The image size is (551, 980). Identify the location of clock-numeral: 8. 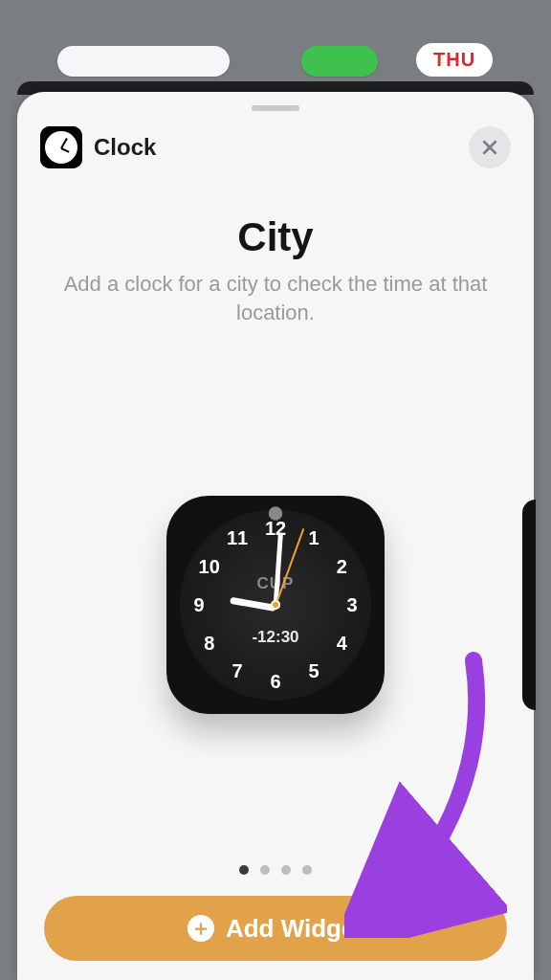
(209, 643).